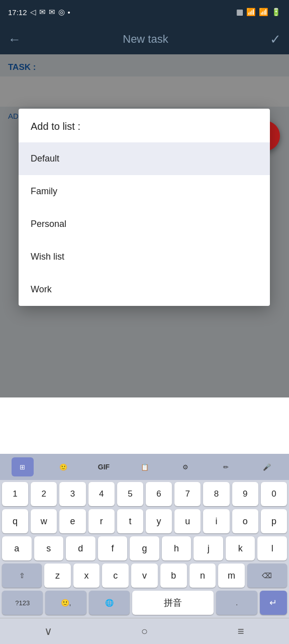  Describe the element at coordinates (44, 521) in the screenshot. I see `key-w: w` at that location.